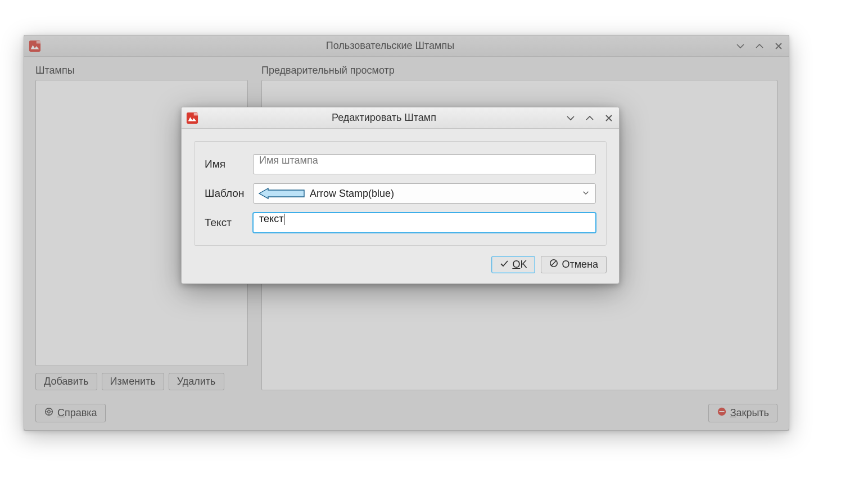 Image resolution: width=868 pixels, height=496 pixels. I want to click on ok-button-label: OK, so click(519, 264).